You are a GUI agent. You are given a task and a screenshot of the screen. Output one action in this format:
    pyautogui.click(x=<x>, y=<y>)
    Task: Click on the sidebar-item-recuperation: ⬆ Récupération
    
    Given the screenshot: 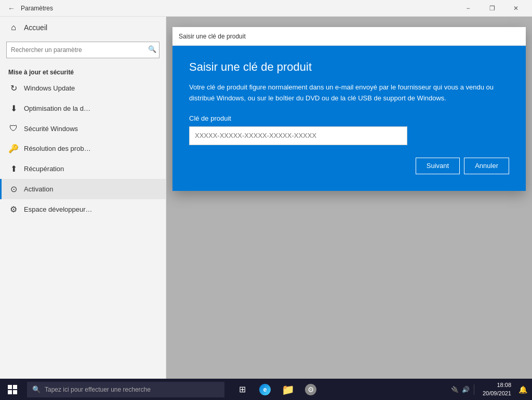 What is the action you would take?
    pyautogui.click(x=83, y=169)
    